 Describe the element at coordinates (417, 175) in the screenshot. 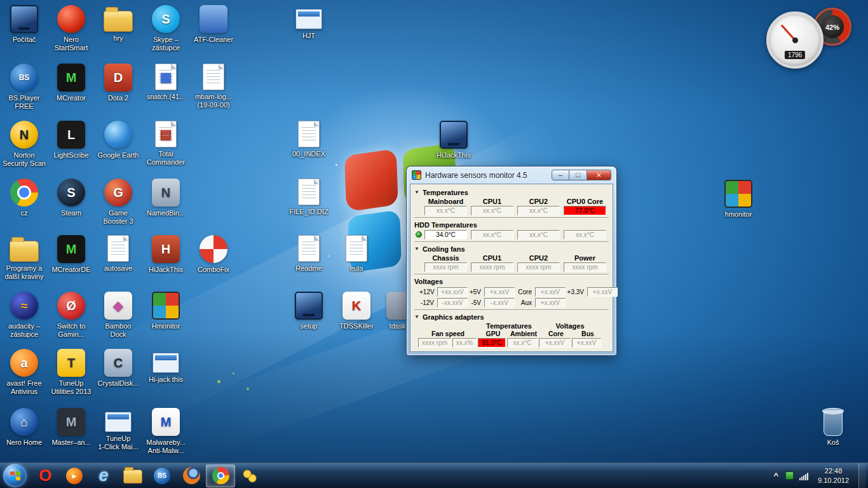

I see `app-icon` at that location.